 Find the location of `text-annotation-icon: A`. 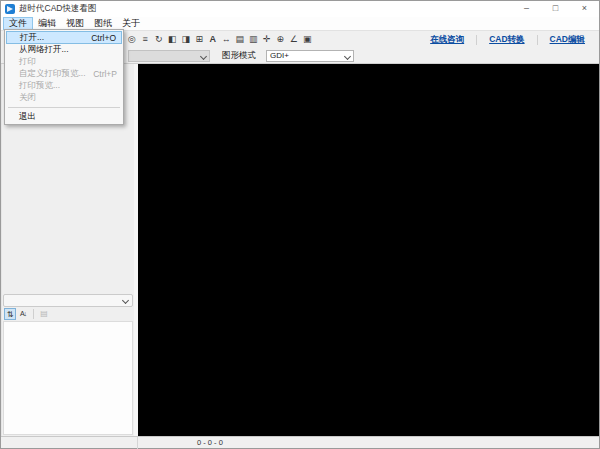

text-annotation-icon: A is located at coordinates (213, 40).